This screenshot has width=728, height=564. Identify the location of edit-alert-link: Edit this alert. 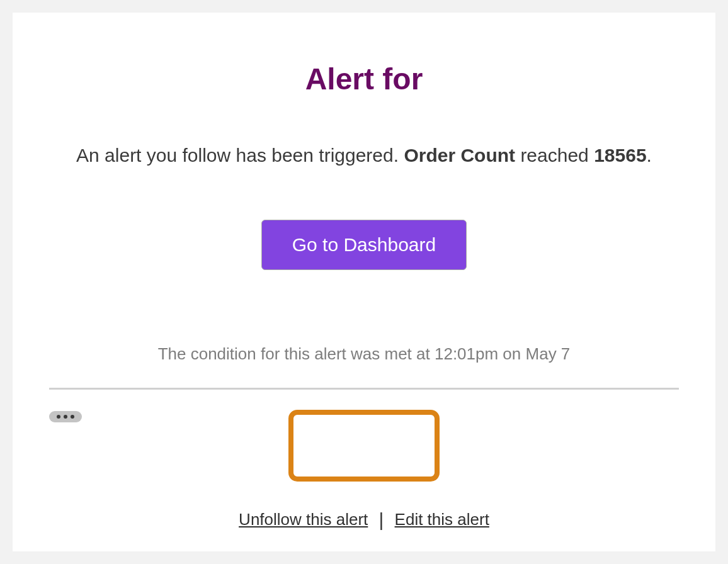
(442, 519).